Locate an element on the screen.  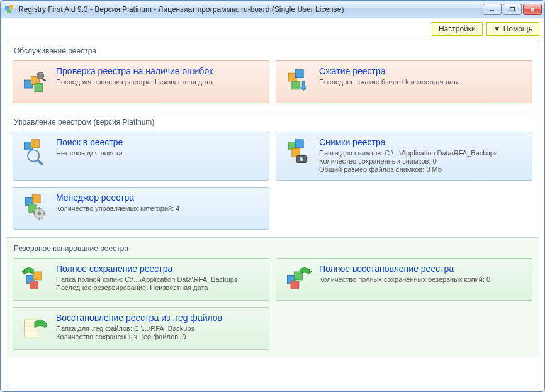
card-line: Количество управляемых категорий: 4 is located at coordinates (159, 208).